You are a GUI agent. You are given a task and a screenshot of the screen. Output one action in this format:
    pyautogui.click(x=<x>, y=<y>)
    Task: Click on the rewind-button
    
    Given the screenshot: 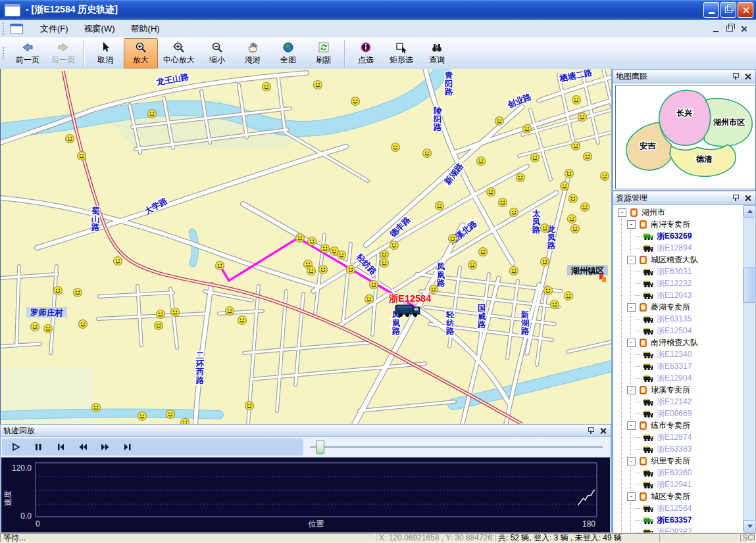 What is the action you would take?
    pyautogui.click(x=83, y=447)
    